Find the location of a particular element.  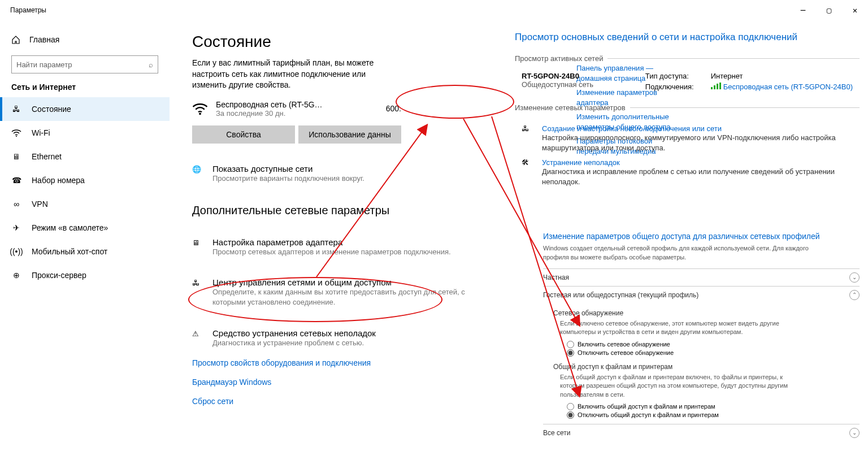

nav-label: Ethernet is located at coordinates (46, 157).